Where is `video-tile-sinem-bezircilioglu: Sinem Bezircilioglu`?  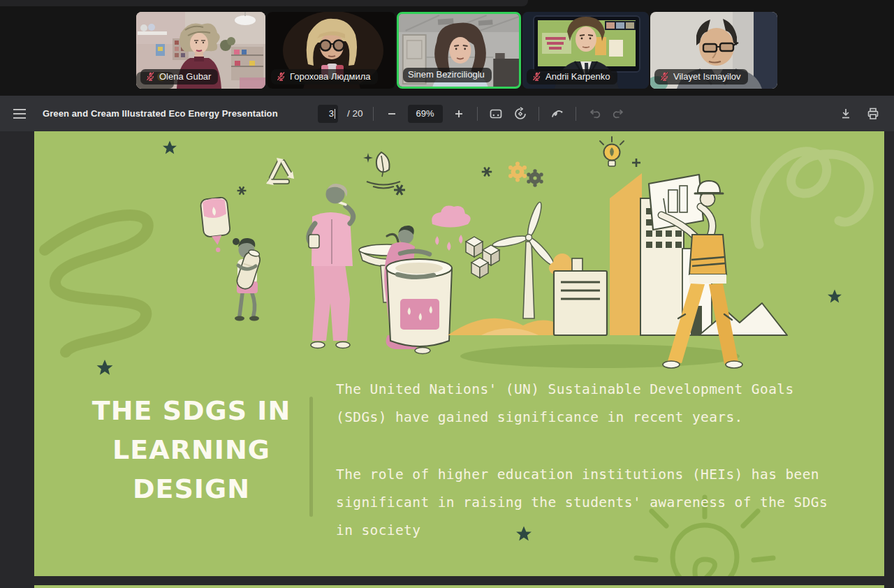
video-tile-sinem-bezircilioglu: Sinem Bezircilioglu is located at coordinates (459, 50).